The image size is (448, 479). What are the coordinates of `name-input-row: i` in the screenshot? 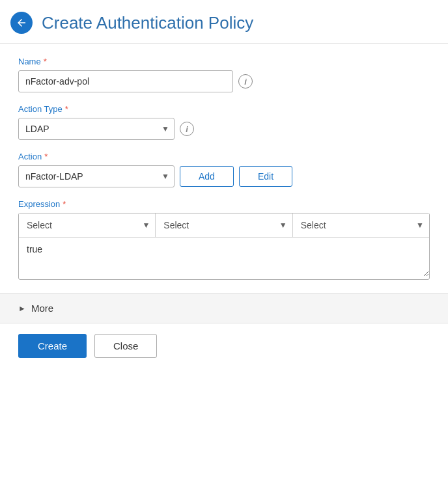 It's located at (224, 81).